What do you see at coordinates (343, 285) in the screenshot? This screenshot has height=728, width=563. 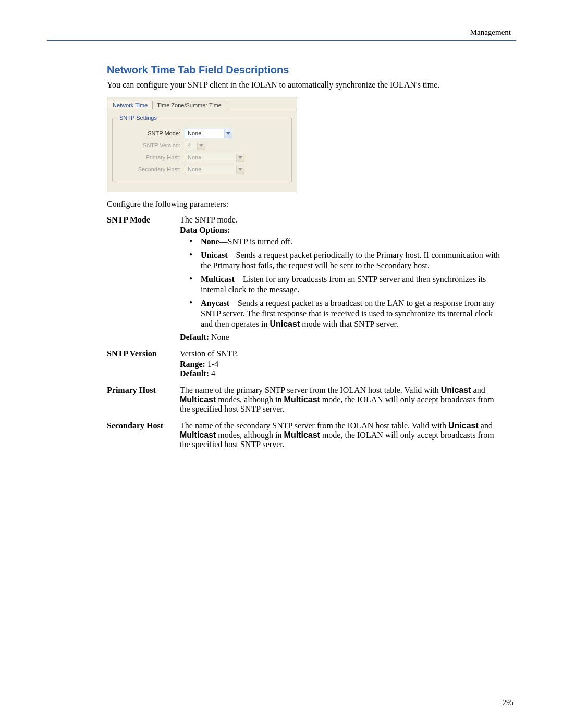 I see `opt-multi-t: —Listen for any broadcasts from an SNTP …` at bounding box center [343, 285].